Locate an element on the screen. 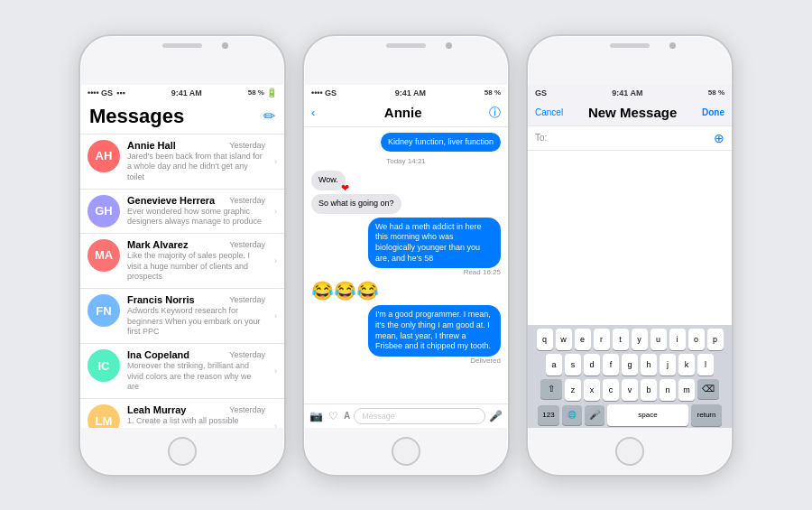  status-left-1: •••• GS ▪▪▪ is located at coordinates (106, 93).